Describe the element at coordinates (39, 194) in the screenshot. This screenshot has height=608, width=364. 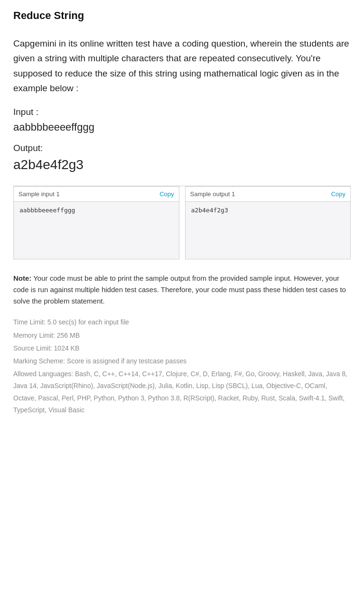
I see `sample-input-label: Sample input 1` at that location.